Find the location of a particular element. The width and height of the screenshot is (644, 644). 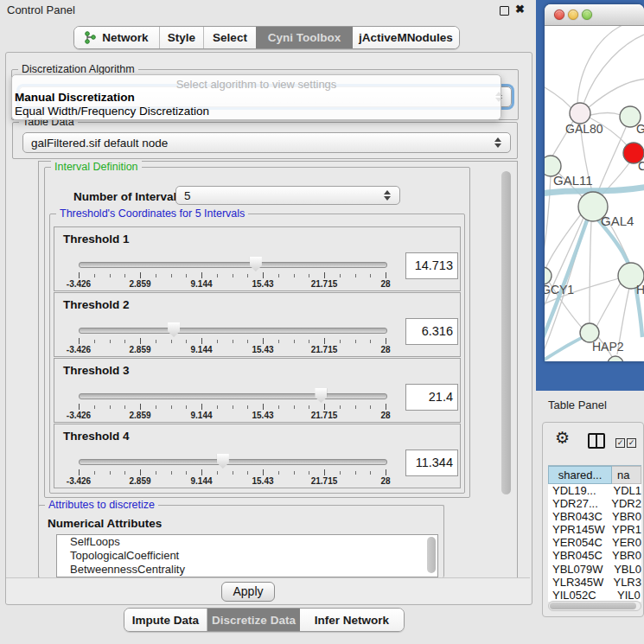

close-icon: ✖ is located at coordinates (520, 9).